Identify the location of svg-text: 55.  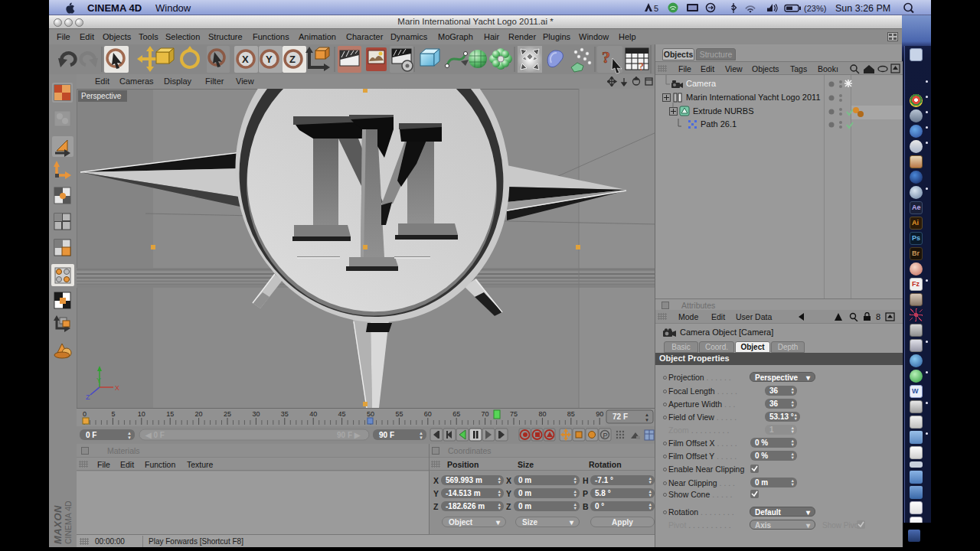
(399, 414).